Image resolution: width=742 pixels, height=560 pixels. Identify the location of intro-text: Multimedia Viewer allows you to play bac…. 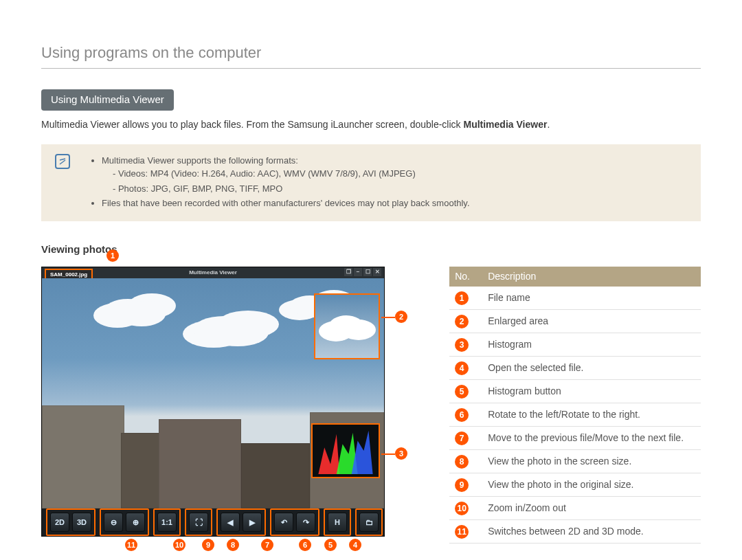
(371, 125).